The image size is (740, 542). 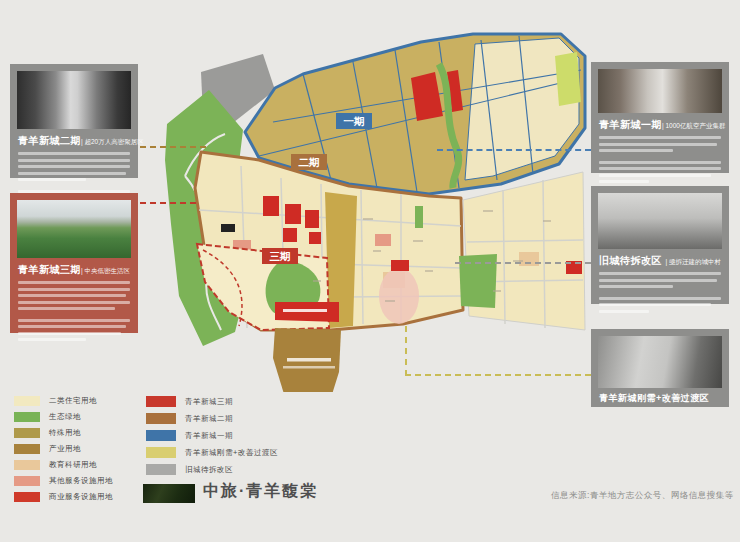 I want to click on map-transition-zone, so click(x=522, y=251).